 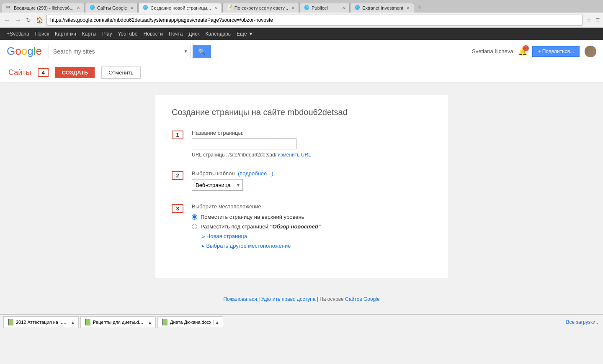 What do you see at coordinates (89, 34) in the screenshot?
I see `top-bar-maps: Карты` at bounding box center [89, 34].